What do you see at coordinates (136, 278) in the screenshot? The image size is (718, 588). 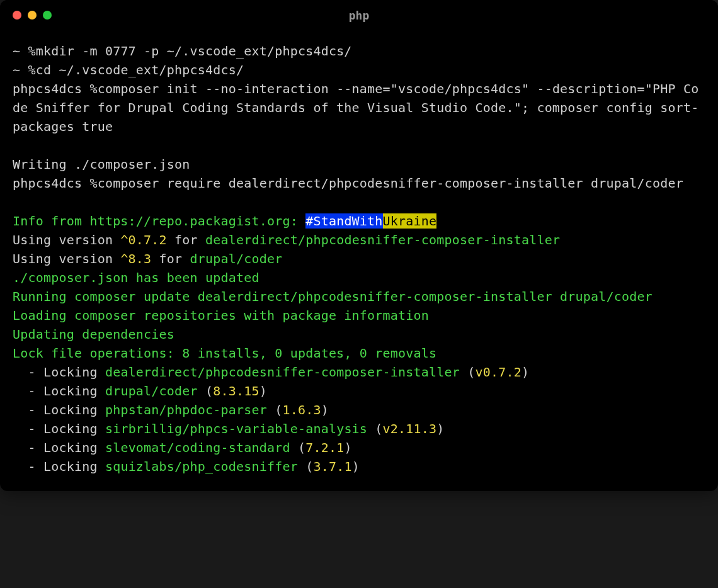 I see `output-text: ./composer.json has been updated` at bounding box center [136, 278].